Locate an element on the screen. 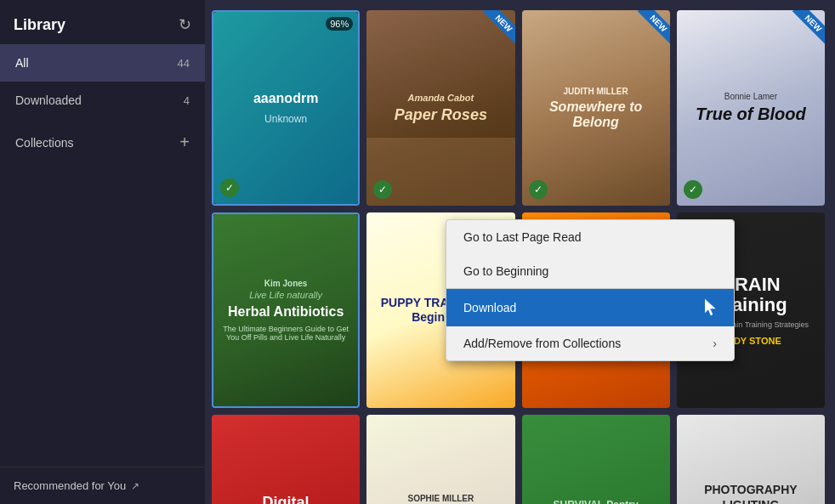 This screenshot has height=504, width=835. sidebar-title: Library is located at coordinates (39, 25).